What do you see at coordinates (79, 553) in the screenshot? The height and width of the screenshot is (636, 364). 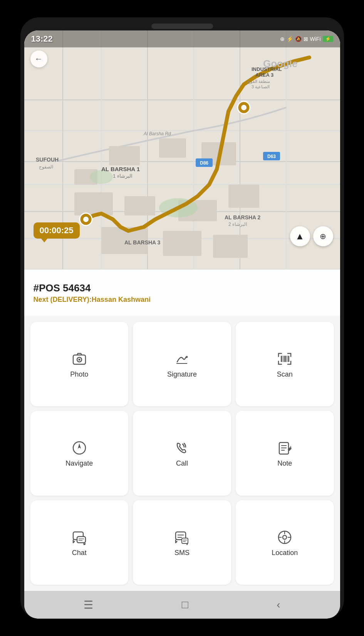 I see `chat-label: Chat` at bounding box center [79, 553].